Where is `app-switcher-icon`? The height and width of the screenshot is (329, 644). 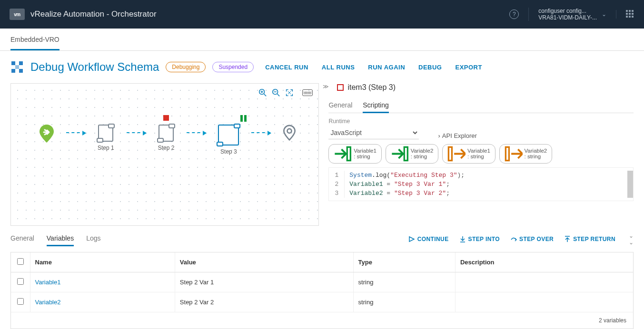
app-switcher-icon is located at coordinates (625, 14).